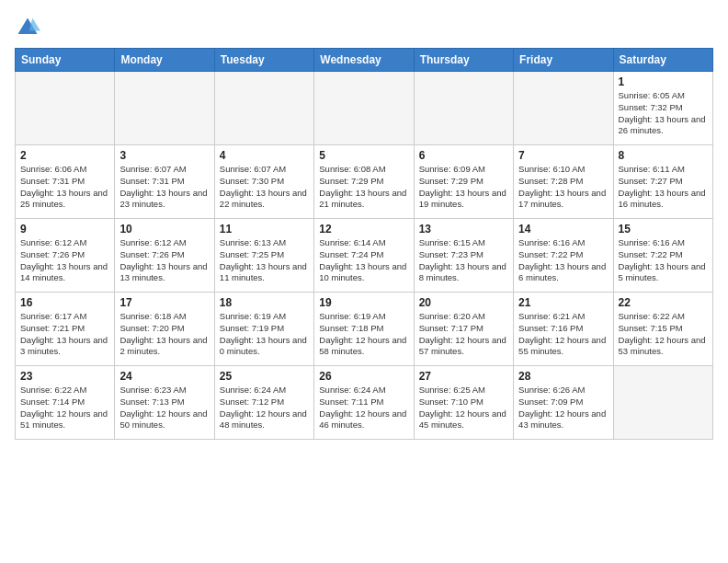  What do you see at coordinates (265, 303) in the screenshot?
I see `day-number: 18` at bounding box center [265, 303].